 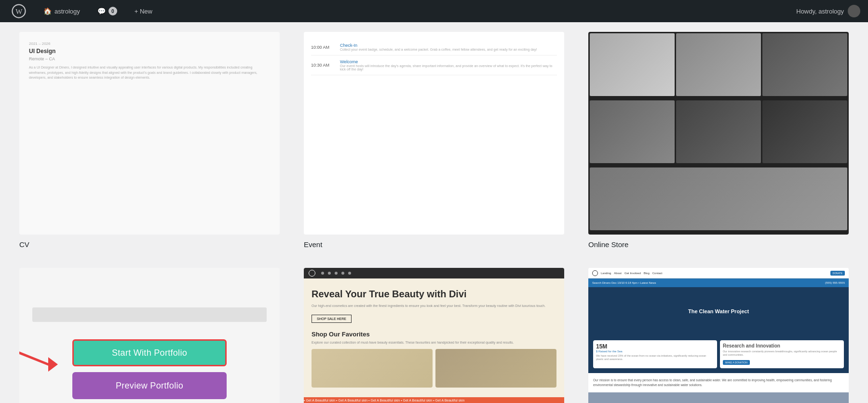 What do you see at coordinates (782, 354) in the screenshot?
I see `np-card-2: Research and Innovation Our innovative r…` at bounding box center [782, 354].